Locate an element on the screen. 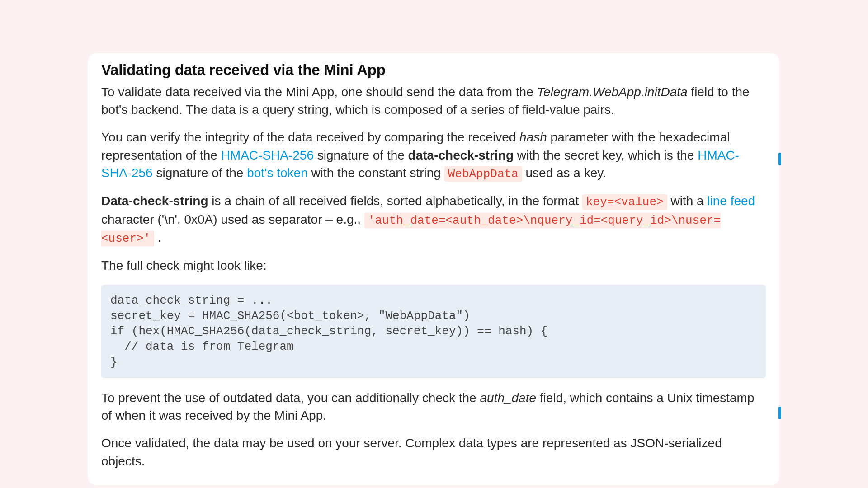 This screenshot has width=868, height=488. text: used as a key. is located at coordinates (564, 173).